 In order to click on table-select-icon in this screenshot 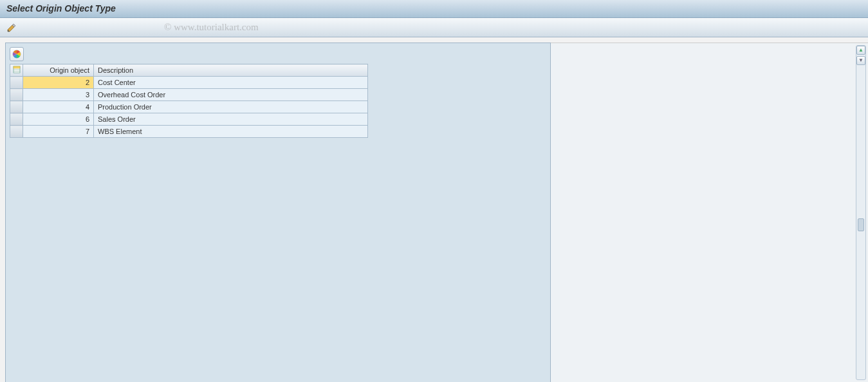, I will do `click(17, 70)`.